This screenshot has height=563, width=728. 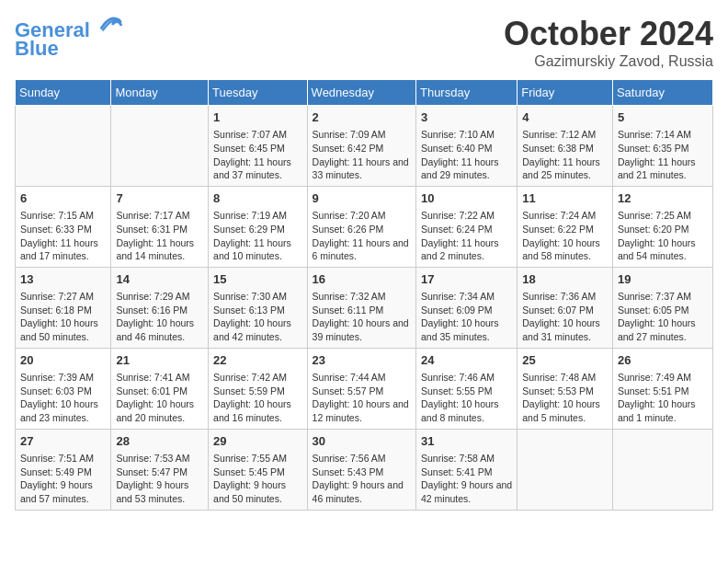 What do you see at coordinates (564, 236) in the screenshot?
I see `day-detail: Sunrise: 7:24 AM Sunset: 6:22 PM Dayligh…` at bounding box center [564, 236].